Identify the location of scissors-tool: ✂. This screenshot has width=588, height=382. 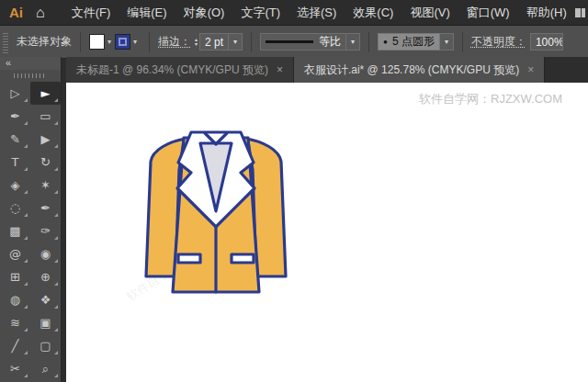
(15, 369).